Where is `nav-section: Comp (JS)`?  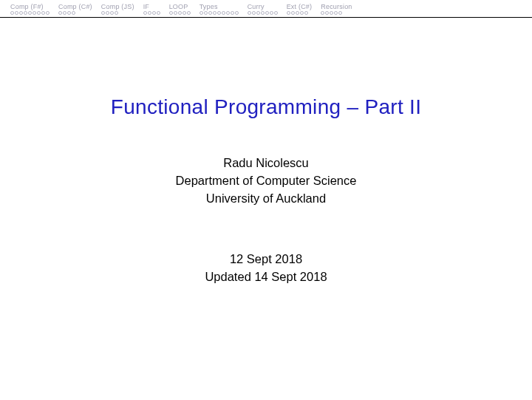 nav-section: Comp (JS) is located at coordinates (118, 9).